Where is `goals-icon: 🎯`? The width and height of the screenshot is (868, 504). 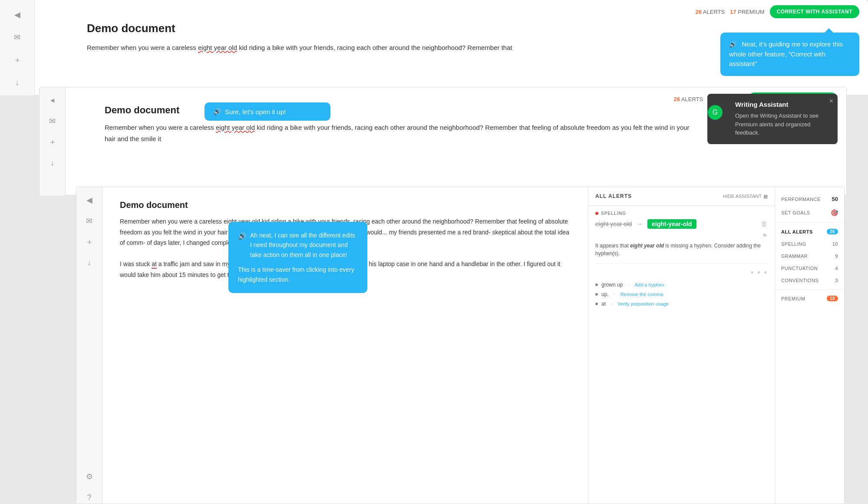
goals-icon: 🎯 is located at coordinates (835, 213).